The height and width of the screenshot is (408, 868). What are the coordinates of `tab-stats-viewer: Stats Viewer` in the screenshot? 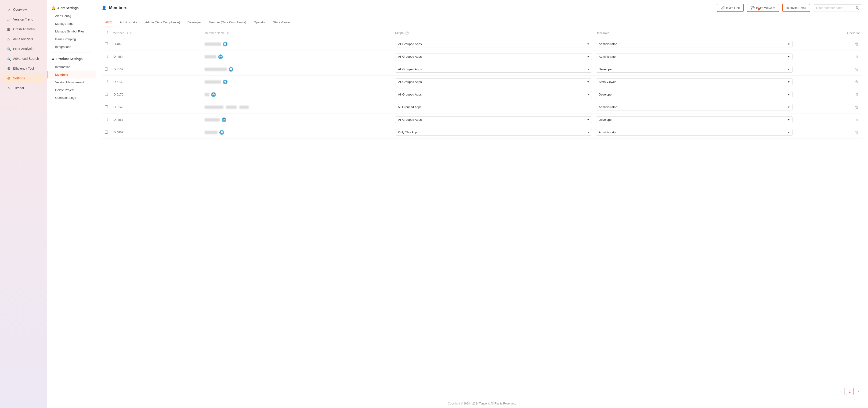 It's located at (282, 23).